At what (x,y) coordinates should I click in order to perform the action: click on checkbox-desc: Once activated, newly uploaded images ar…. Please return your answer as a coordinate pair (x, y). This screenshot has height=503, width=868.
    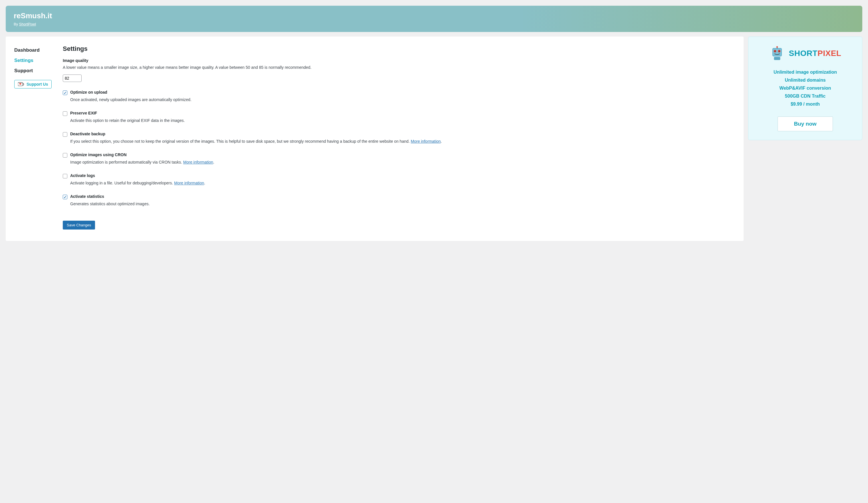
    Looking at the image, I should click on (401, 100).